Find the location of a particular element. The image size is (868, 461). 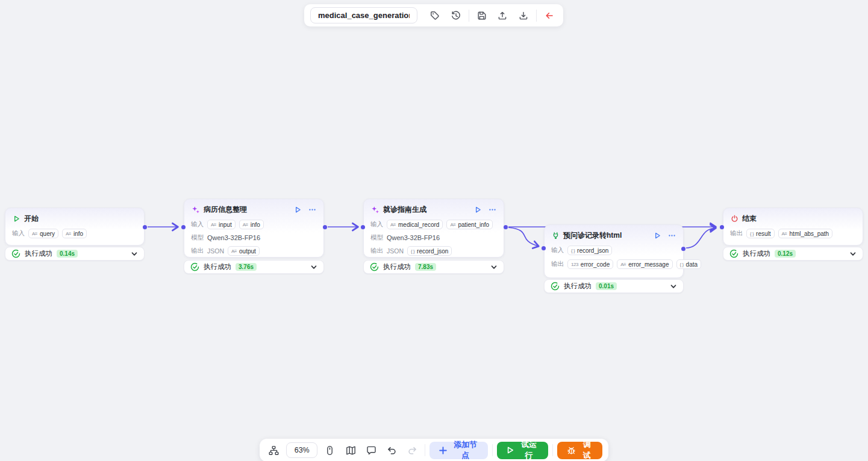

node-row: 输出JSON{ }record_json is located at coordinates (434, 251).